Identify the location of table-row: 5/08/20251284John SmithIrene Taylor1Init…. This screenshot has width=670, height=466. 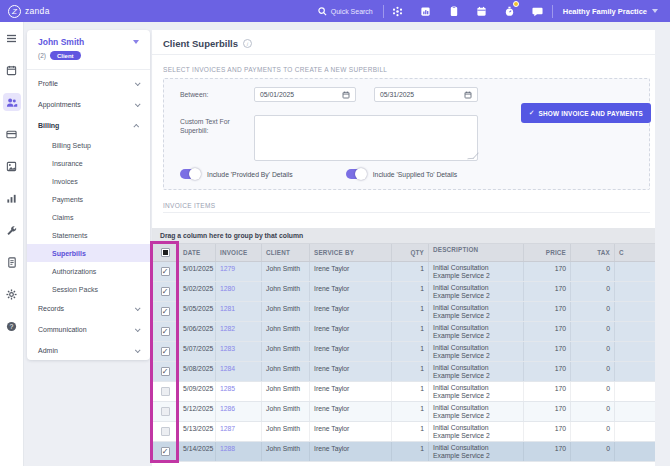
(404, 372).